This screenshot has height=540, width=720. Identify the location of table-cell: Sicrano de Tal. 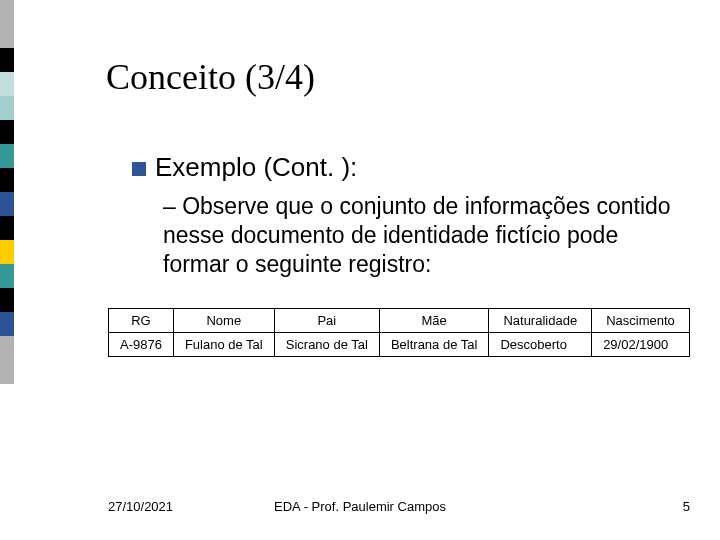
(326, 345).